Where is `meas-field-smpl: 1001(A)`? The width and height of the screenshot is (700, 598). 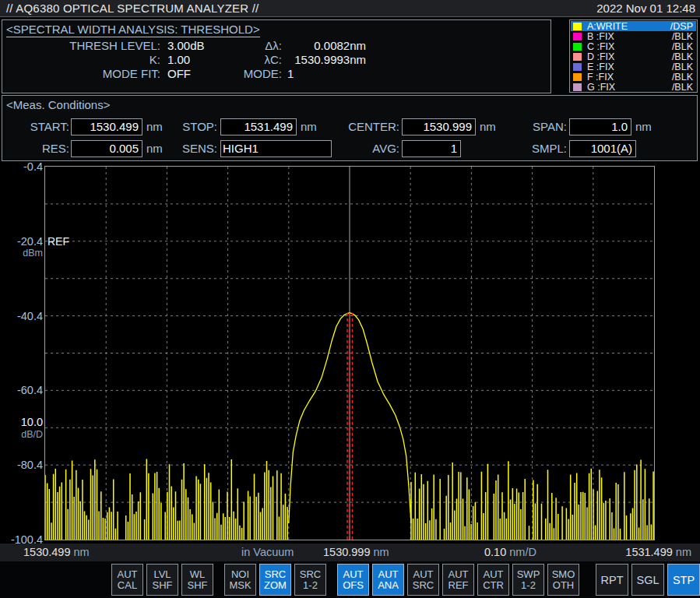
meas-field-smpl: 1001(A) is located at coordinates (603, 149).